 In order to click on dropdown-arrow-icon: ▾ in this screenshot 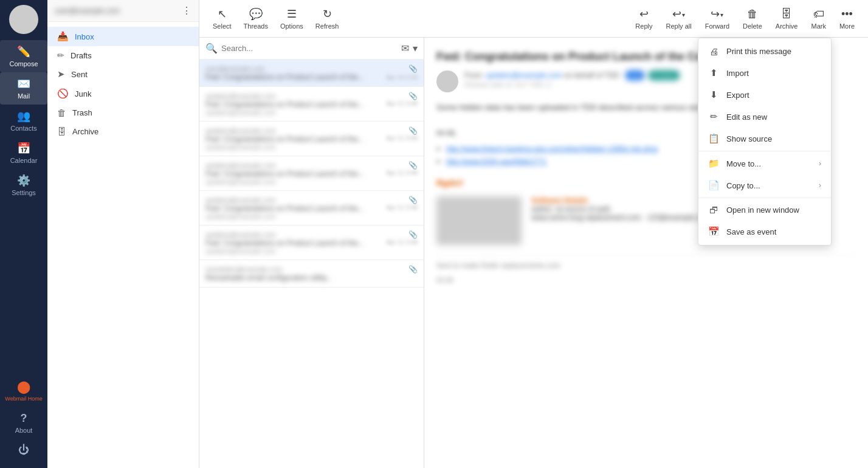, I will do `click(415, 49)`.